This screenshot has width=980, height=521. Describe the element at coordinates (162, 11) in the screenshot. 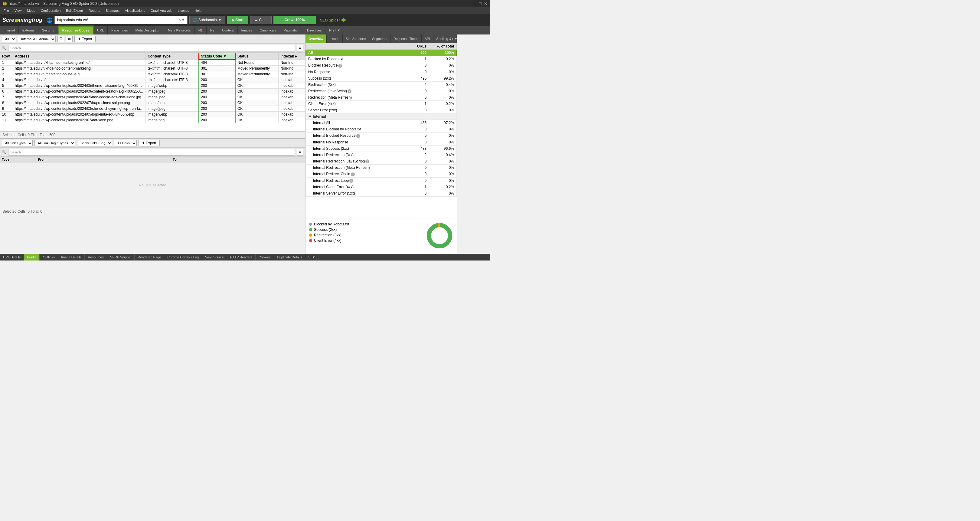

I see `menu-crawl-analysis: Crawl Analysis` at that location.